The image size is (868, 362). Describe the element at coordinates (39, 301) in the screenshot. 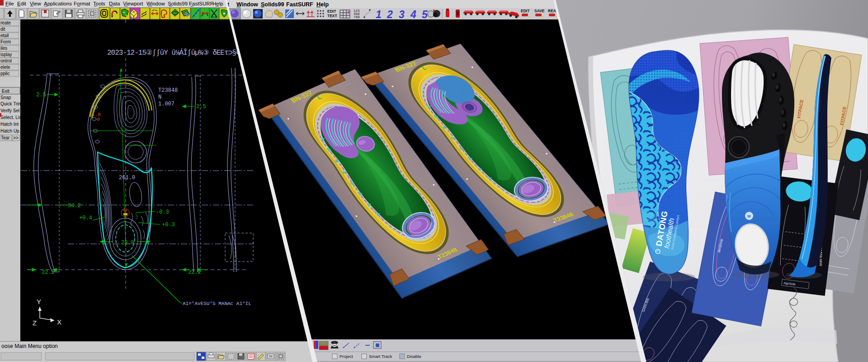

I see `svg-text: Y` at that location.